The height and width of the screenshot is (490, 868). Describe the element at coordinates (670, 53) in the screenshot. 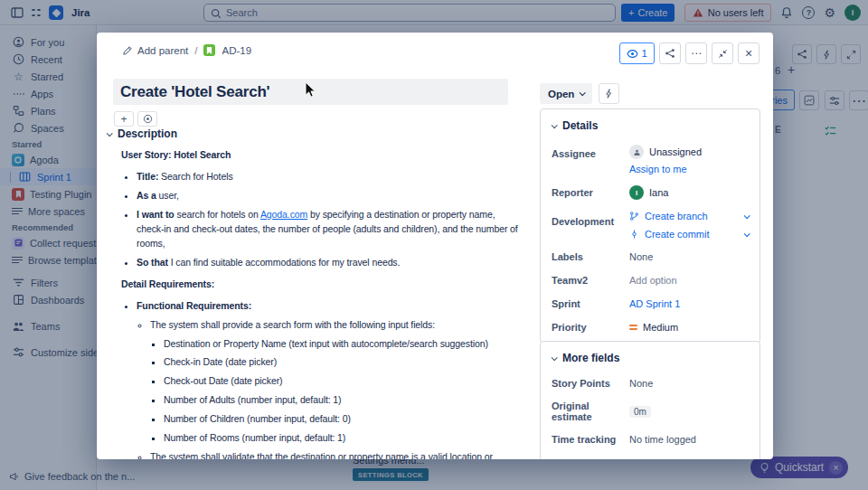

I see `share-icon` at that location.